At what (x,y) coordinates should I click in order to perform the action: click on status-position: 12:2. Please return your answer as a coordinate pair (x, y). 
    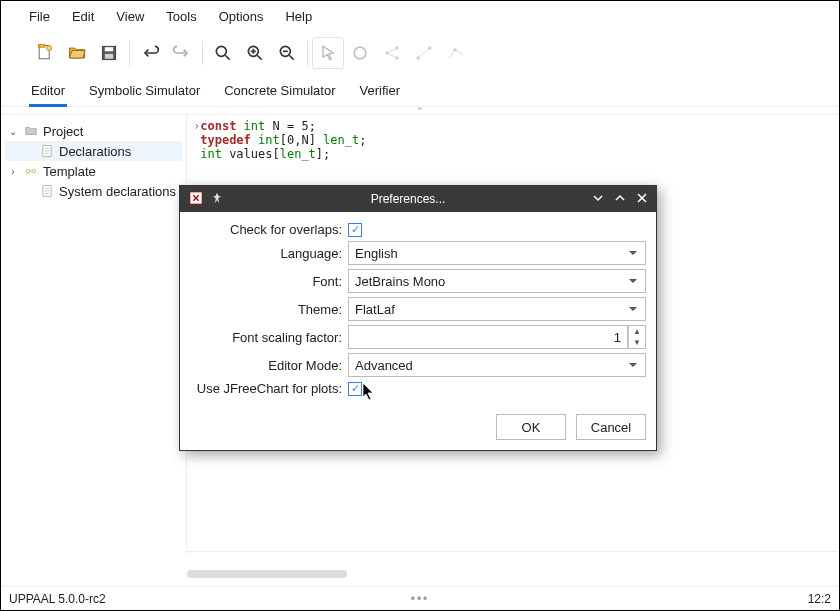
    Looking at the image, I should click on (820, 599).